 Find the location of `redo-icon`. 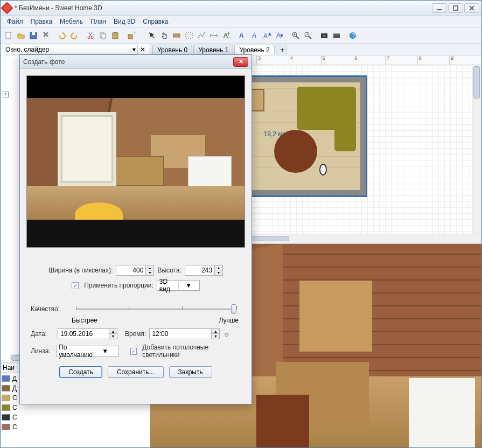

redo-icon is located at coordinates (74, 36).